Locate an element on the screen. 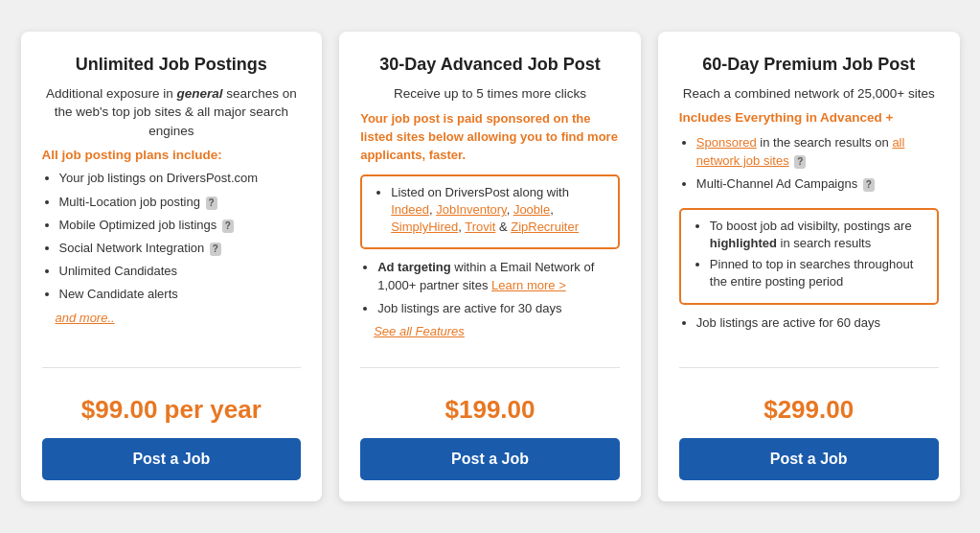 The width and height of the screenshot is (980, 533). highlighted-feature-item: Pinned to top in searches throughout the… is located at coordinates (818, 273).